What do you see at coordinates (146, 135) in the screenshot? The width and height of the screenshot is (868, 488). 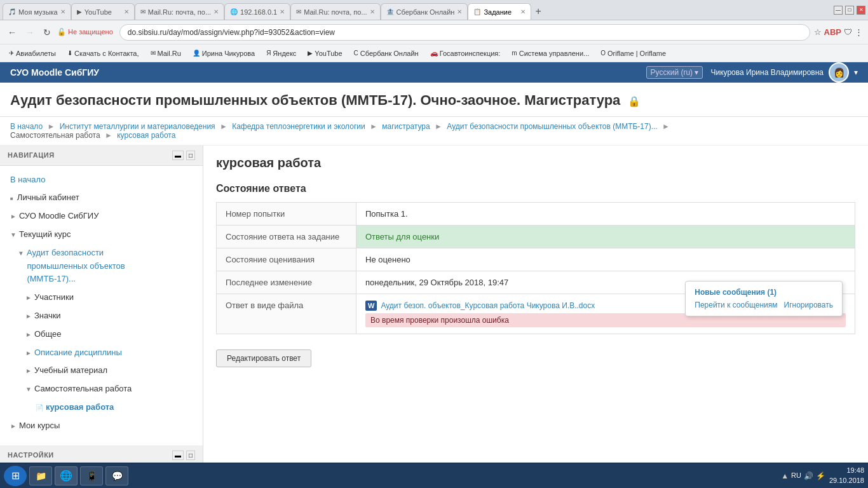 I see `breadcrumb-coursework: курсовая работа` at bounding box center [146, 135].